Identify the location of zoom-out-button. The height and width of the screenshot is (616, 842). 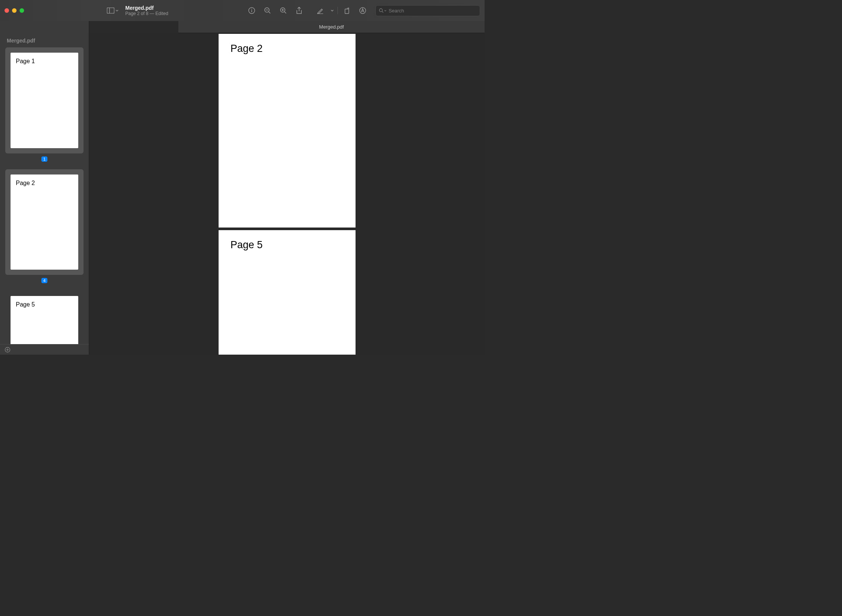
(267, 11).